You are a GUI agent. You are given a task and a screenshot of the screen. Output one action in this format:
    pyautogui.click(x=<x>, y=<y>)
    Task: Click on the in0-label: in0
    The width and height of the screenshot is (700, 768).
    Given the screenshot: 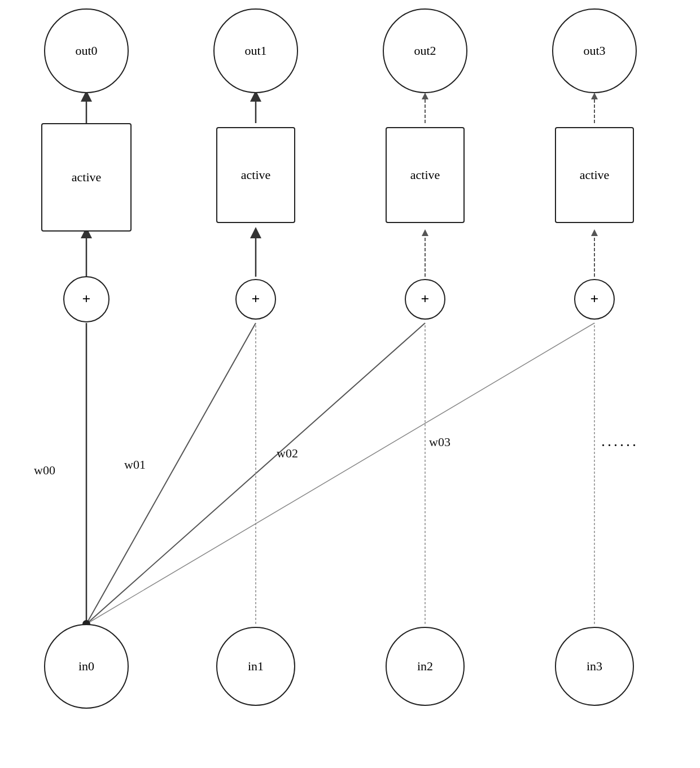 What is the action you would take?
    pyautogui.click(x=86, y=666)
    